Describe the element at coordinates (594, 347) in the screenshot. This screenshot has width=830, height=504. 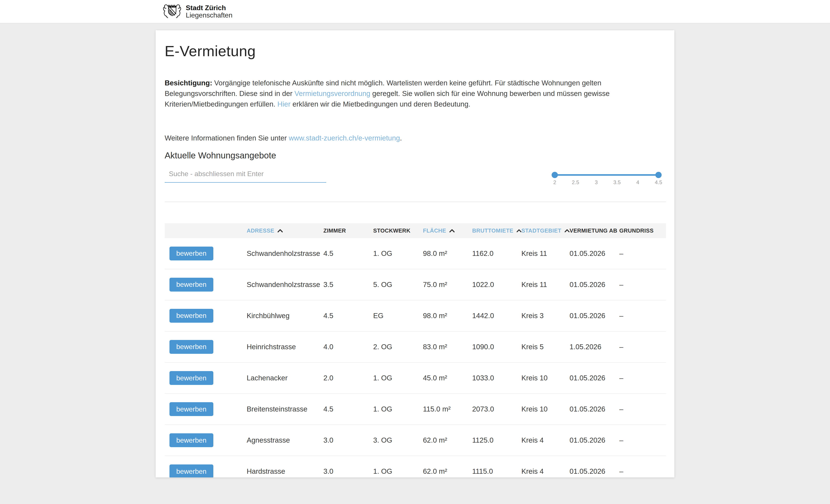
I see `cell-vermietung-ab: 1.05.2026` at that location.